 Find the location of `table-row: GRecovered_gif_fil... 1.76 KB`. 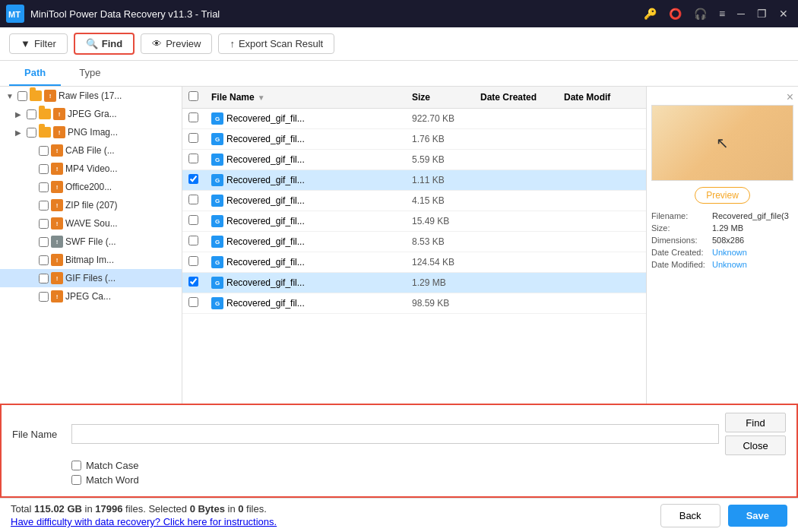

table-row: GRecovered_gif_fil... 1.76 KB is located at coordinates (414, 140).